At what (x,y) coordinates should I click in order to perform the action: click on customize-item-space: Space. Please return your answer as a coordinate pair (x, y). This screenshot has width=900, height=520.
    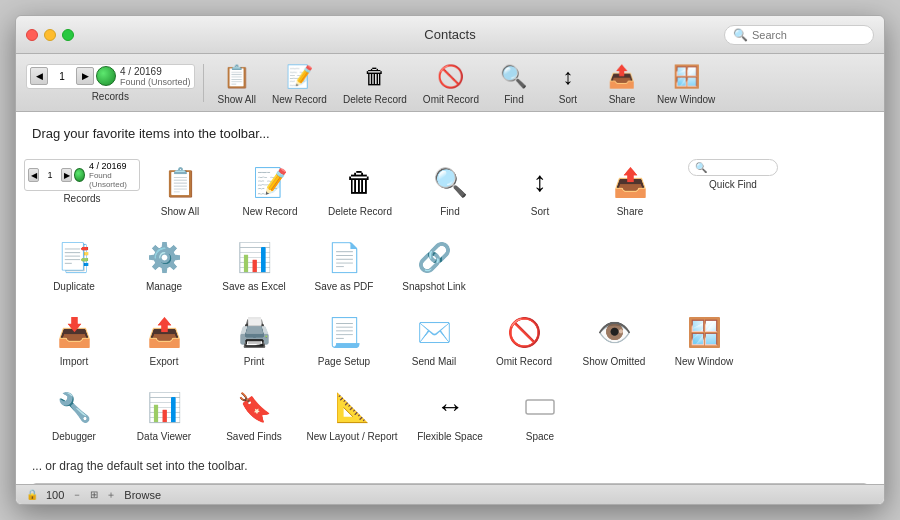
    Looking at the image, I should click on (540, 414).